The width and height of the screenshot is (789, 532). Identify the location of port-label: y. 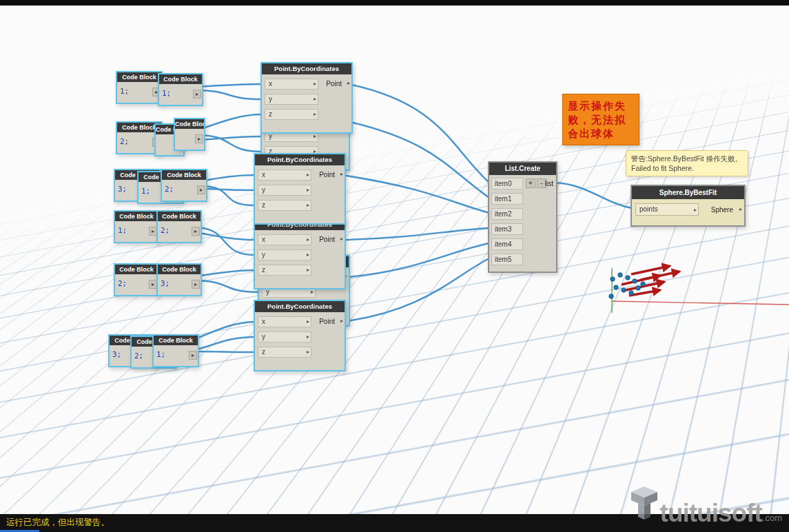
(263, 190).